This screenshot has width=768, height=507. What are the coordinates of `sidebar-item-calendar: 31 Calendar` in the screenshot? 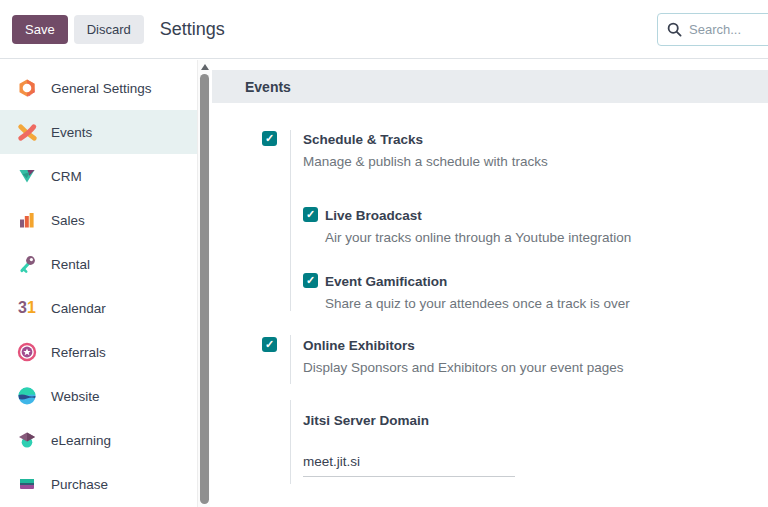 It's located at (98, 308).